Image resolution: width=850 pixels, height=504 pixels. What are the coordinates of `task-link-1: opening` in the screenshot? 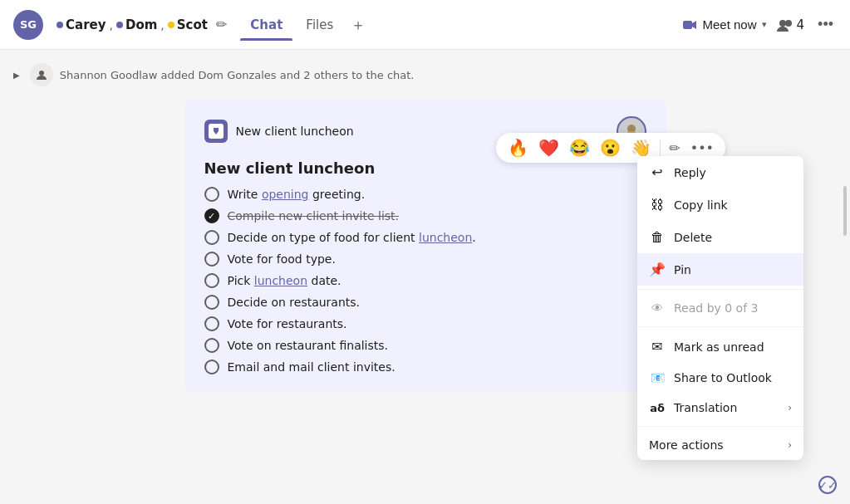 It's located at (286, 194).